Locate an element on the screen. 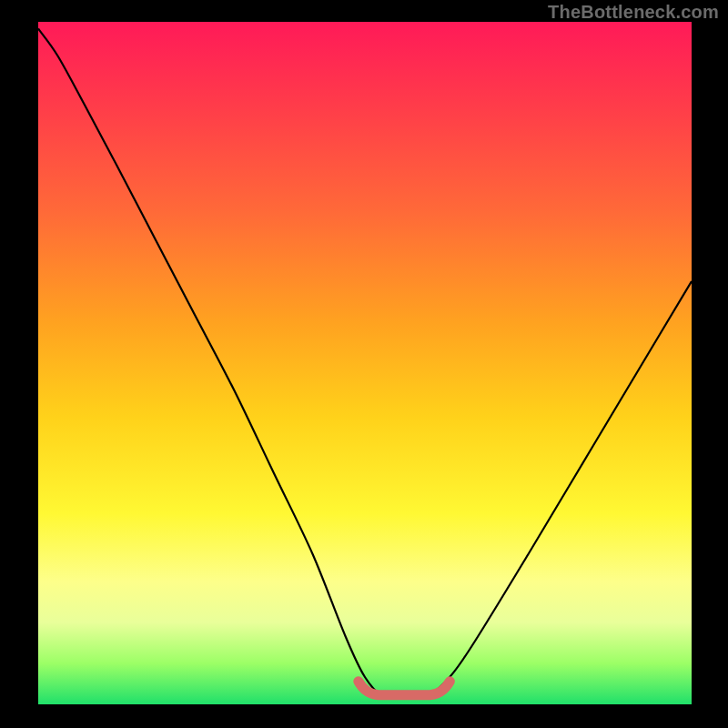 This screenshot has height=728, width=728. watermark-text: TheBottleneck.com is located at coordinates (633, 13).